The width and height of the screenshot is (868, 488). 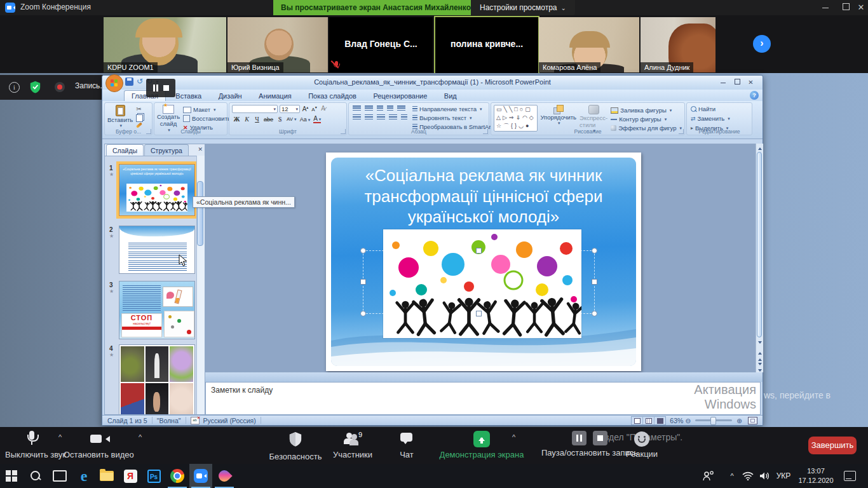 What do you see at coordinates (752, 421) in the screenshot?
I see `fit-slide-button` at bounding box center [752, 421].